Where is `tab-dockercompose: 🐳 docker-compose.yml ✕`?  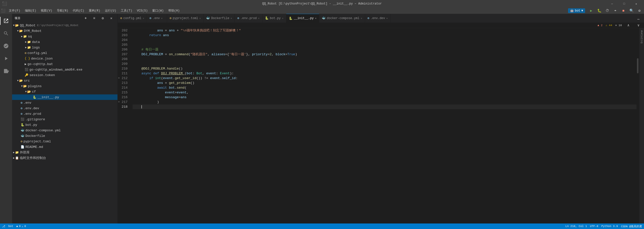 tab-dockercompose: 🐳 docker-compose.yml ✕ is located at coordinates (342, 18).